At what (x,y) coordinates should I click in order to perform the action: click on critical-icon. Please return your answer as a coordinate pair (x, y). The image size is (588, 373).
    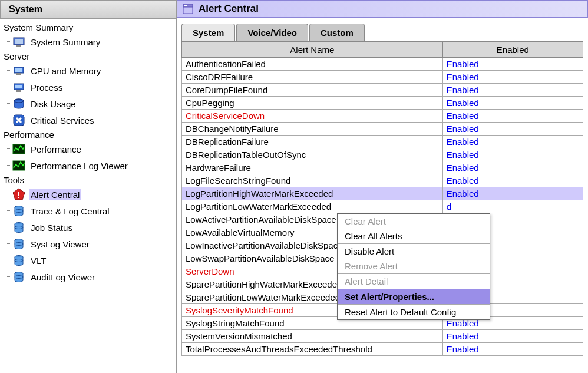
    Looking at the image, I should click on (19, 120).